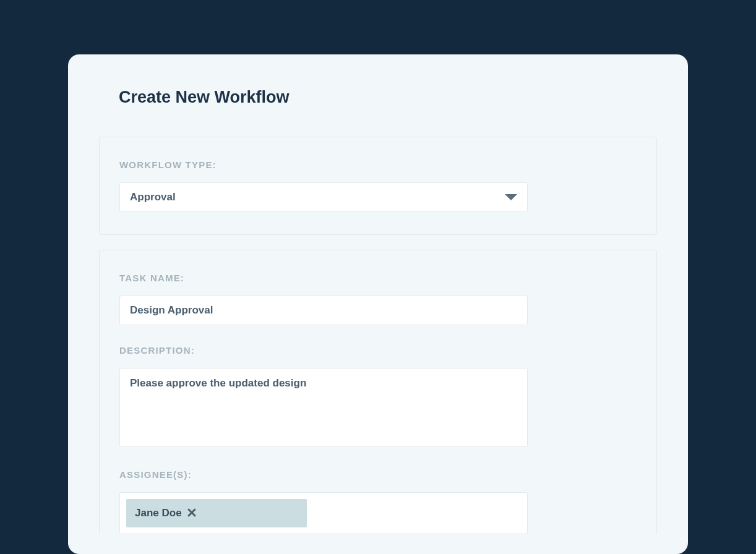 This screenshot has width=756, height=554. I want to click on description-textarea, so click(324, 407).